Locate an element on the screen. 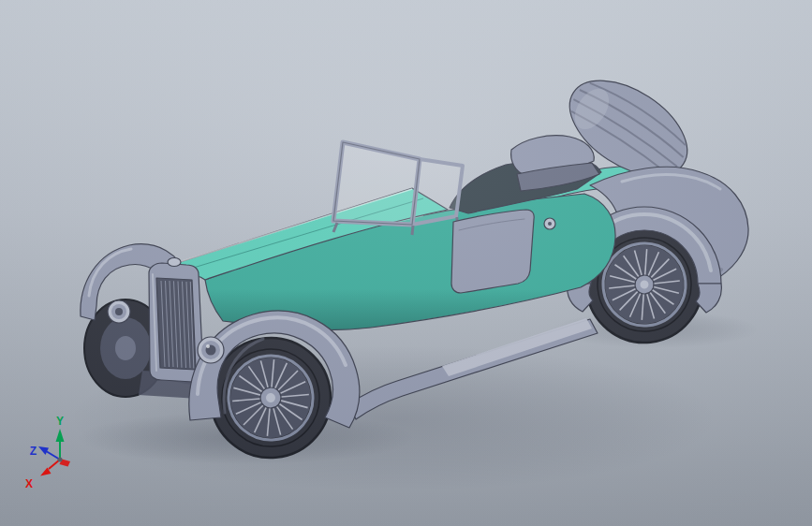 The height and width of the screenshot is (526, 812). radiator-cap is located at coordinates (174, 262).